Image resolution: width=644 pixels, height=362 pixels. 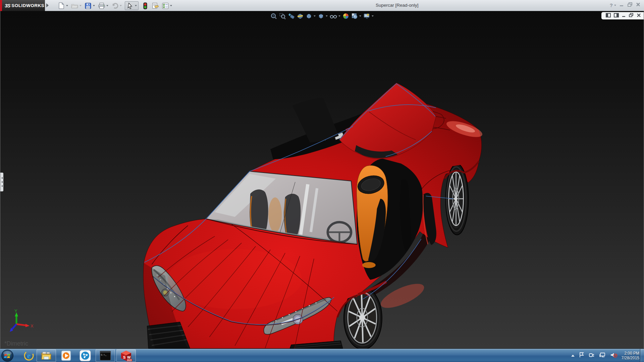 What do you see at coordinates (61, 6) in the screenshot?
I see `new-document-icon` at bounding box center [61, 6].